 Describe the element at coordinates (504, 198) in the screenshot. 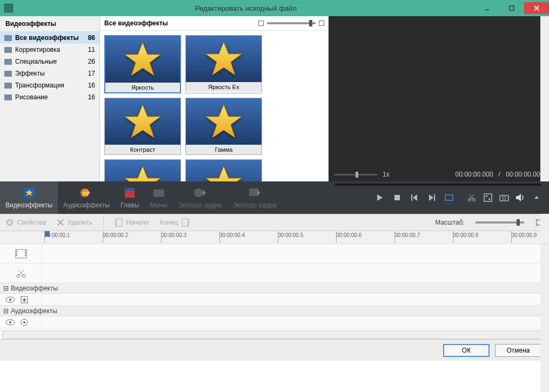

I see `snapshot-icon` at that location.